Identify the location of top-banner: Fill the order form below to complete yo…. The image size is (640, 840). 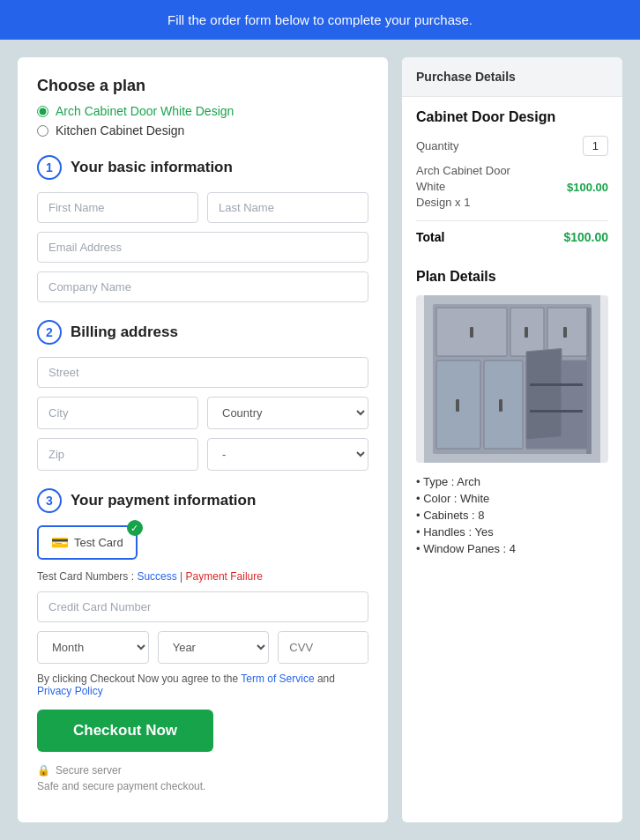
(320, 19).